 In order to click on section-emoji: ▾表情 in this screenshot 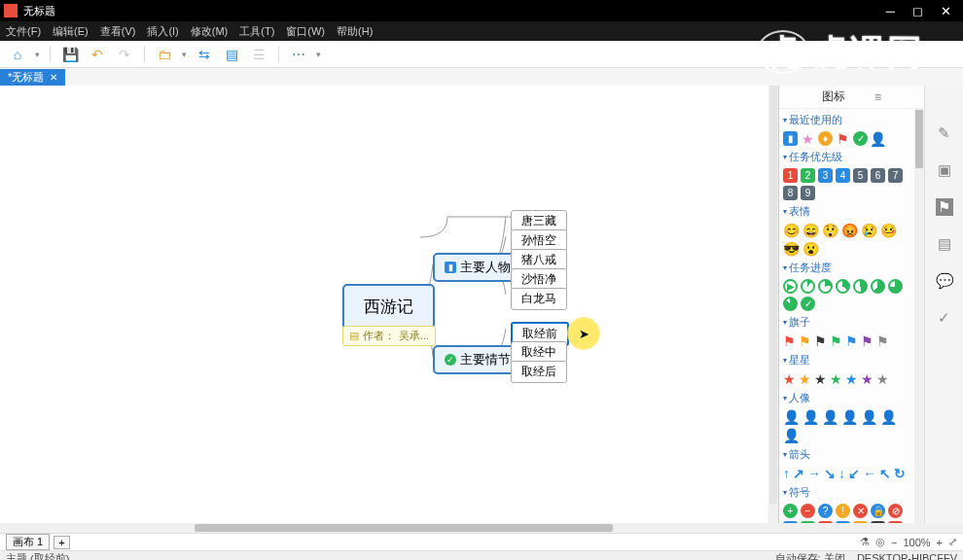, I will do `click(846, 212)`.